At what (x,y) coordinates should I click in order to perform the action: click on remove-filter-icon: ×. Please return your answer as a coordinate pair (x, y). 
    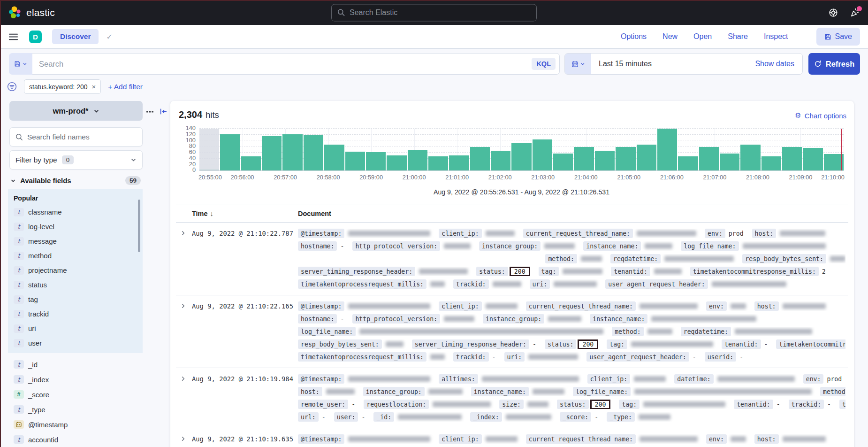
    Looking at the image, I should click on (94, 86).